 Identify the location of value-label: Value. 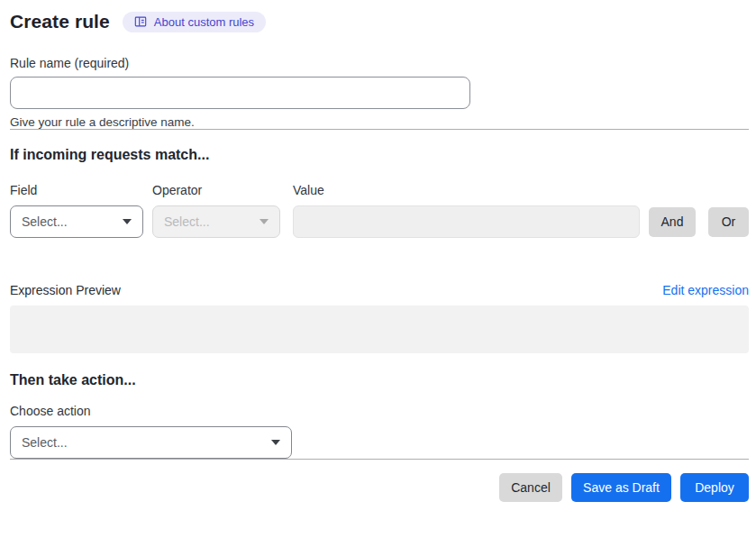
(308, 190).